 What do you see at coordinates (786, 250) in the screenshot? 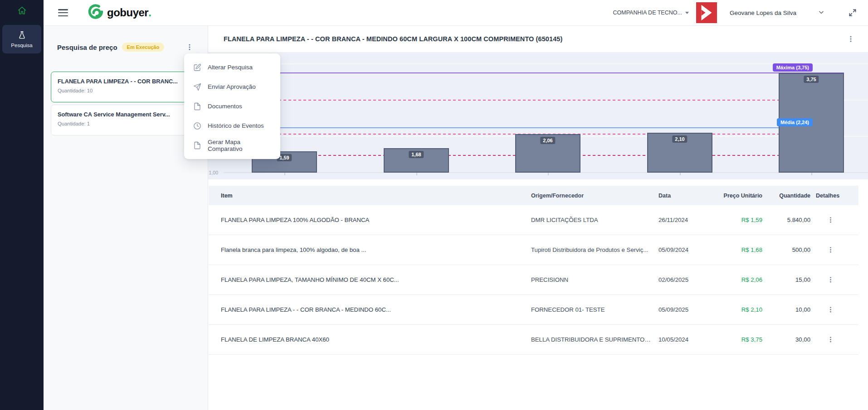
I see `cell-quantidade: 500,00` at bounding box center [786, 250].